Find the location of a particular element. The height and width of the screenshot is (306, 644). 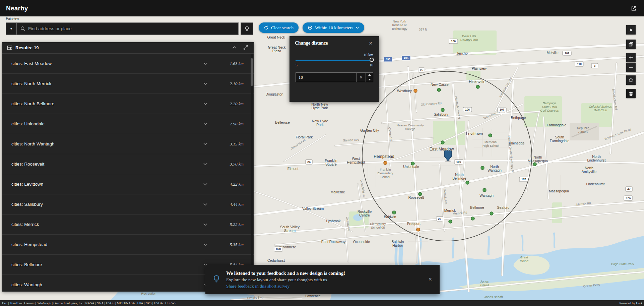

feedback-survey-link: Share feedback in this short survey is located at coordinates (285, 286).